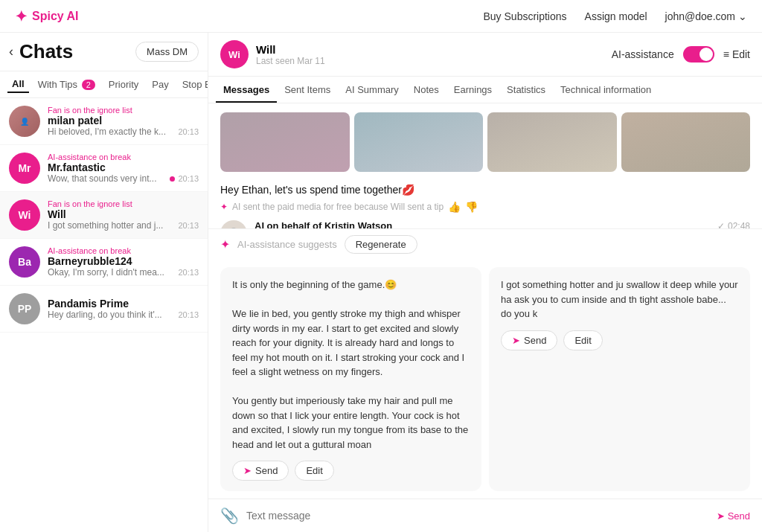 Image resolution: width=762 pixels, height=532 pixels. Describe the element at coordinates (193, 85) in the screenshot. I see `filter-tab-stop-bc: Stop Bc` at that location.